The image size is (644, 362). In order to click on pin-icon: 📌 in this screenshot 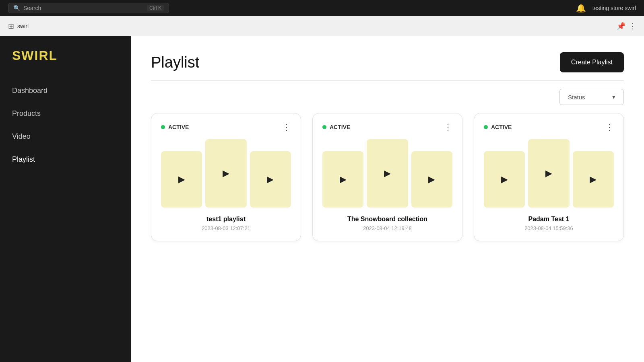, I will do `click(621, 26)`.